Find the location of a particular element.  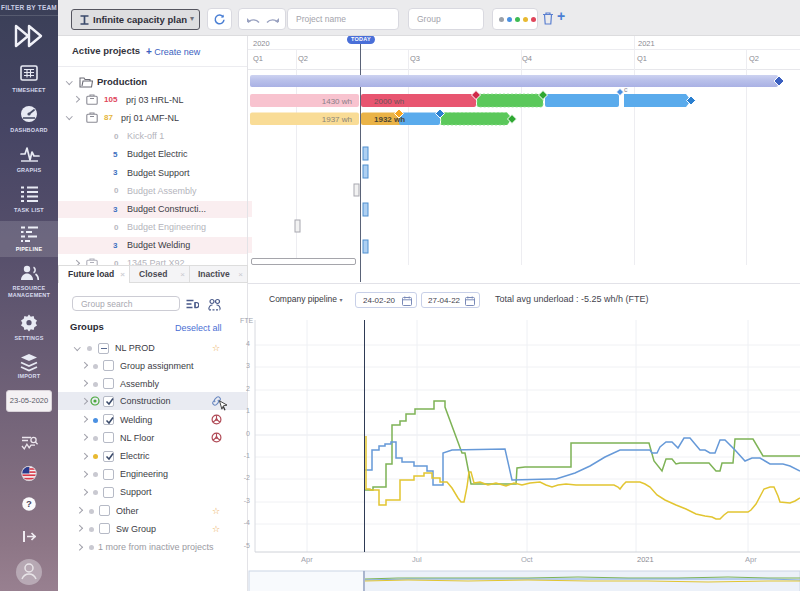

svg-text: 1937 wh is located at coordinates (337, 120).